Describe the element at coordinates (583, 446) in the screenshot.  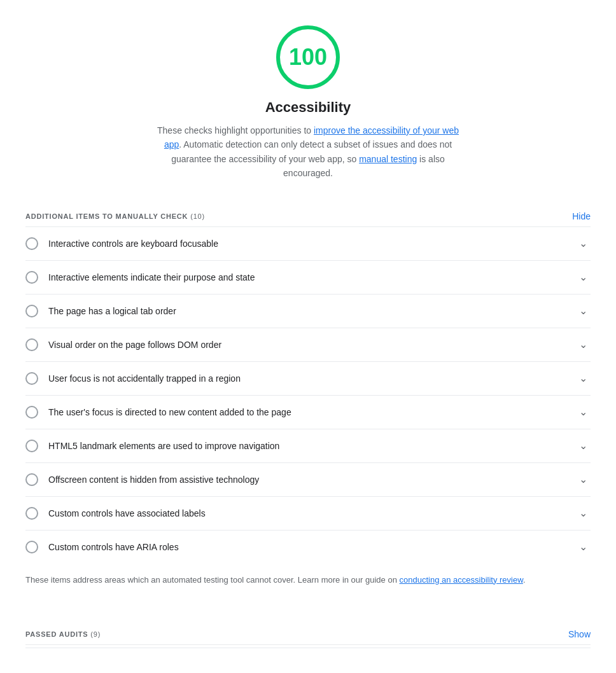
I see `chevron-down-icon-6: ⌄` at that location.